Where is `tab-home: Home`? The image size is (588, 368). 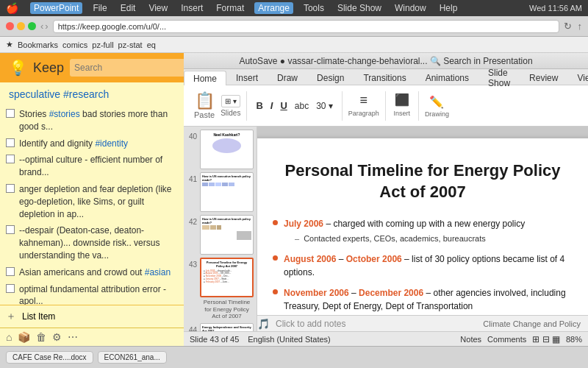
tab-home: Home is located at coordinates (205, 78).